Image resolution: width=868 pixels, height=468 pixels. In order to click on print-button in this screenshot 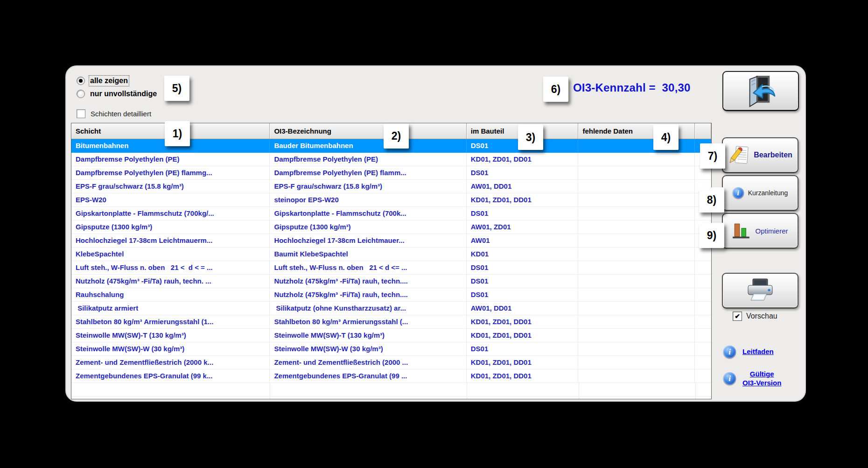, I will do `click(760, 291)`.